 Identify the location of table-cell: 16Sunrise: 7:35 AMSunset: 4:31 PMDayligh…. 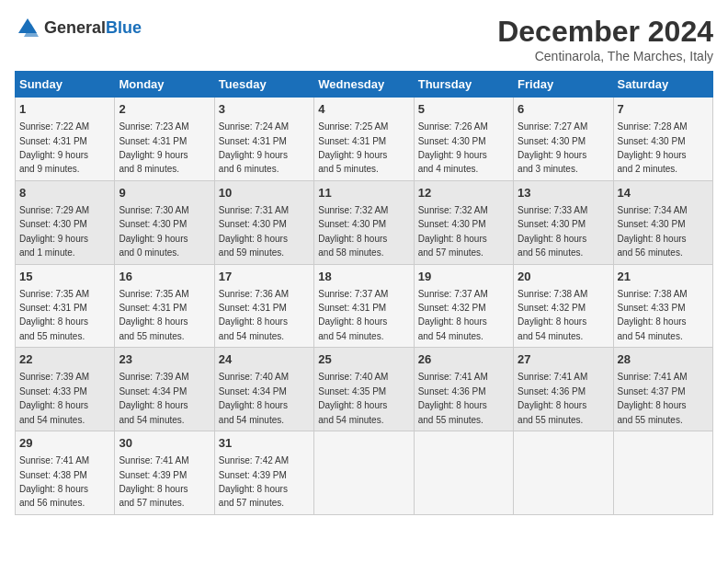
(165, 305).